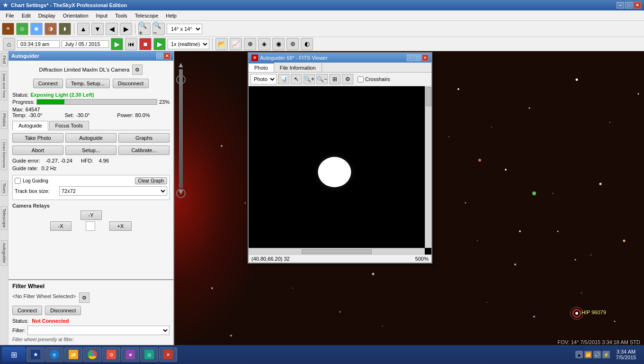  I want to click on clear-graph-btn: Clear Graph, so click(151, 181).